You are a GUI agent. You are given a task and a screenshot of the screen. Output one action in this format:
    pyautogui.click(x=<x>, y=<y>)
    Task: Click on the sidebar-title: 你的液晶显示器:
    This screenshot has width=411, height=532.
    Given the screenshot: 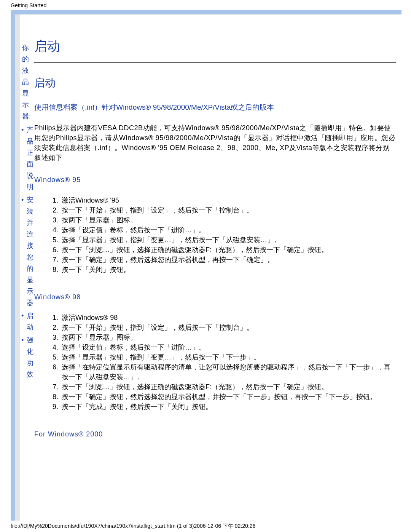 What is the action you would take?
    pyautogui.click(x=26, y=82)
    